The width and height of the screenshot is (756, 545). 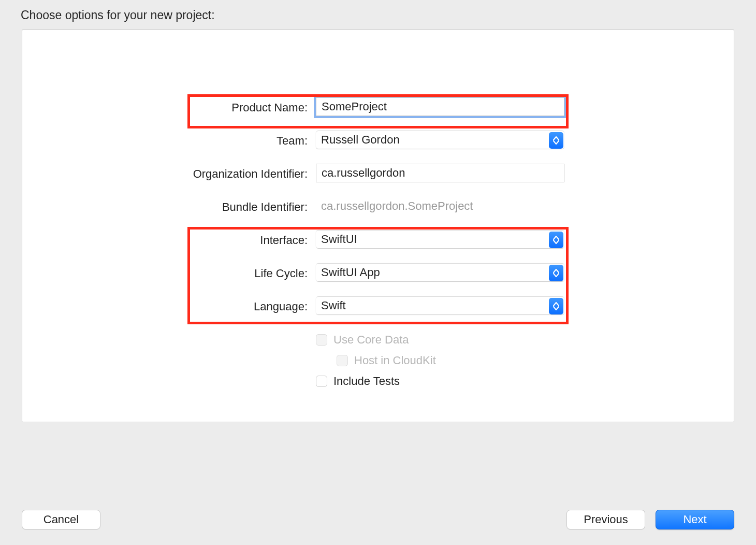 I want to click on use-core-data-checkbox, so click(x=322, y=340).